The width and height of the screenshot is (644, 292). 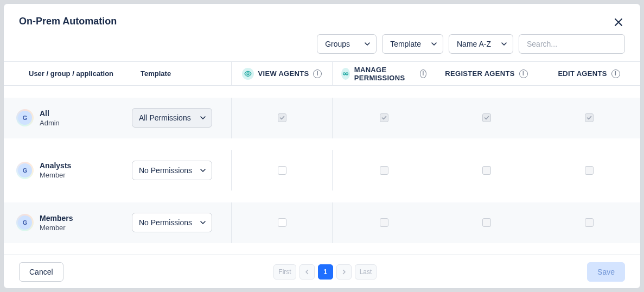 I want to click on pagination: First 1 Last, so click(x=325, y=272).